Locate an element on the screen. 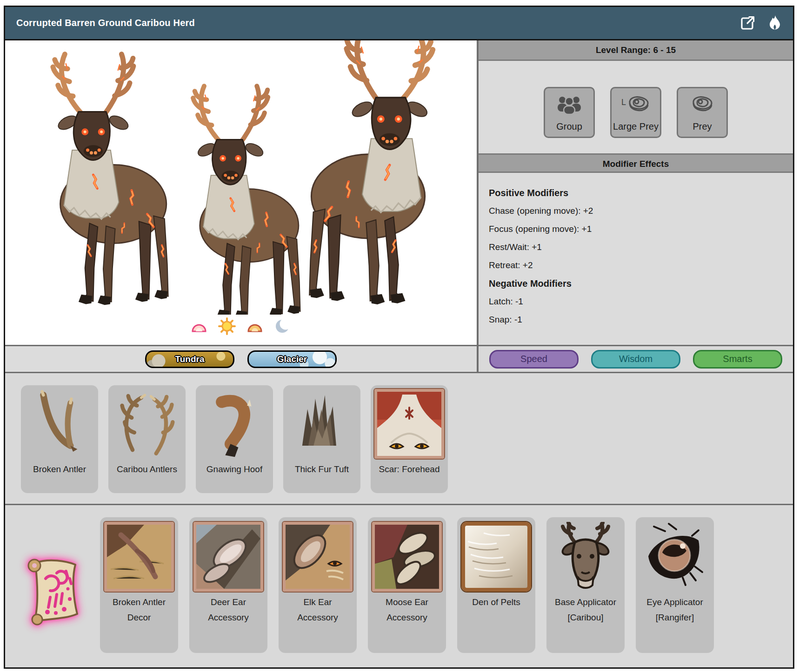  gnawing-hoof-image is located at coordinates (234, 424).